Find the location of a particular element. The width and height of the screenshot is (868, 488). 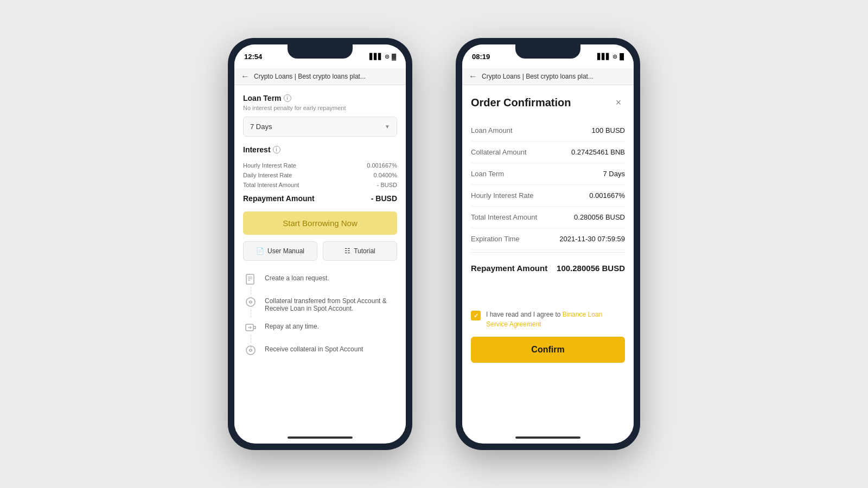

loan-term-confirm-label: Loan Term is located at coordinates (487, 174).